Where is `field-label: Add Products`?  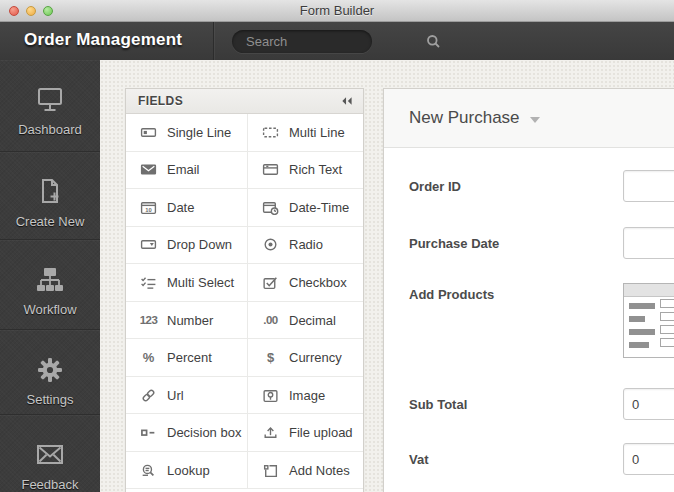
field-label: Add Products is located at coordinates (516, 294).